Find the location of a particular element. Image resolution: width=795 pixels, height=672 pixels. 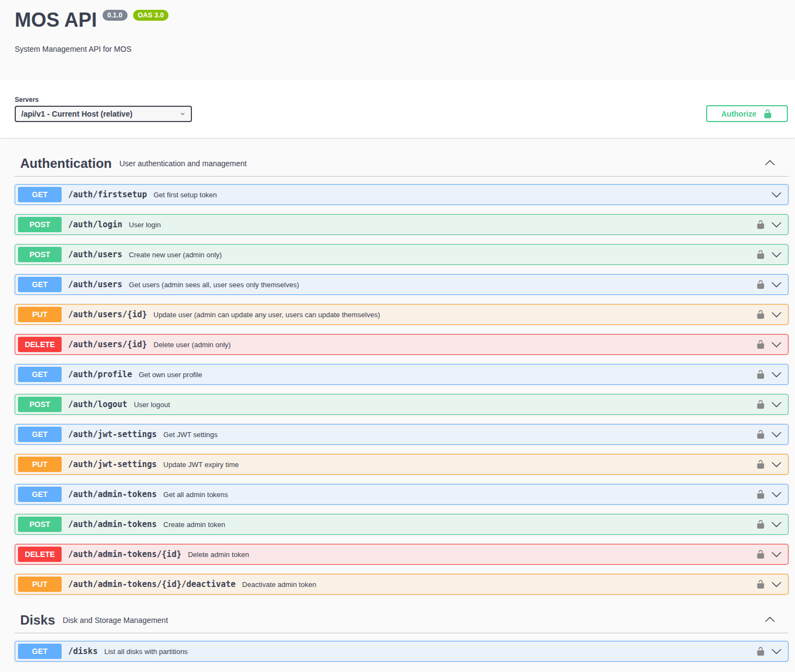

operation-row: GET /disks List all disks with partition… is located at coordinates (401, 651).